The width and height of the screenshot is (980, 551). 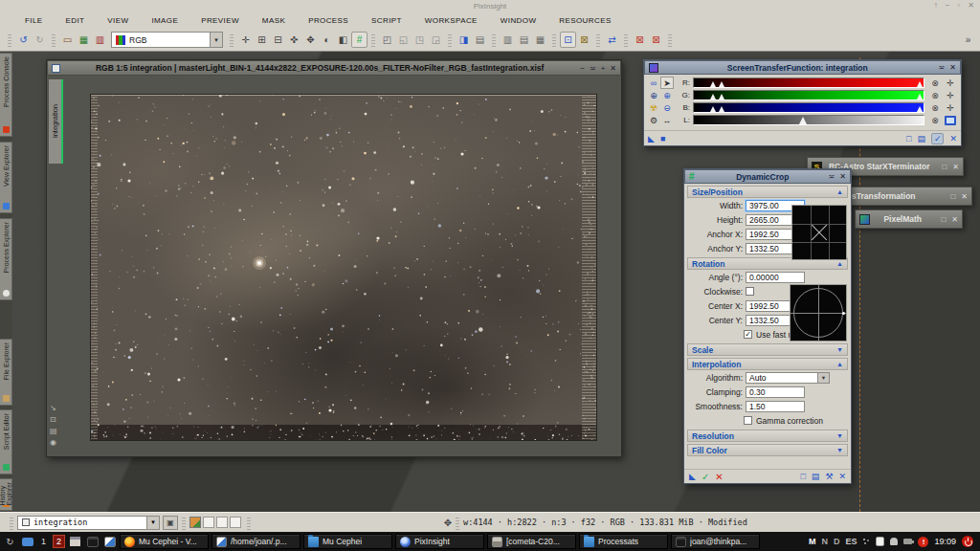 What do you see at coordinates (75, 541) in the screenshot?
I see `window-launcher-icon` at bounding box center [75, 541].